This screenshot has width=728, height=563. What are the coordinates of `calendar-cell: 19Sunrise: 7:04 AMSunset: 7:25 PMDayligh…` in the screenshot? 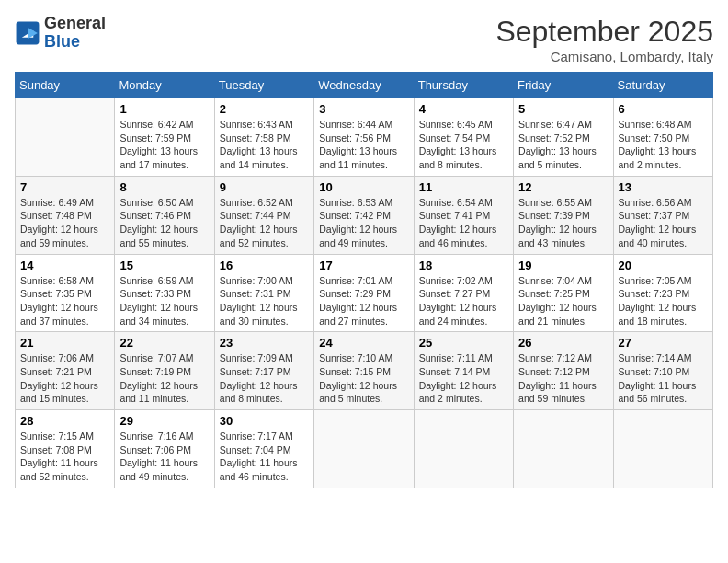 It's located at (563, 293).